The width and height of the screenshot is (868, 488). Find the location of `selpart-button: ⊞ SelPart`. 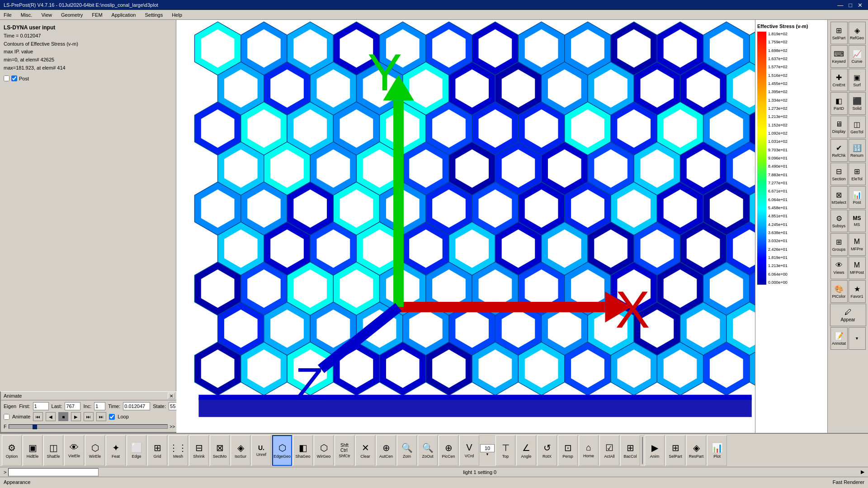

selpart-button: ⊞ SelPart is located at coordinates (839, 33).